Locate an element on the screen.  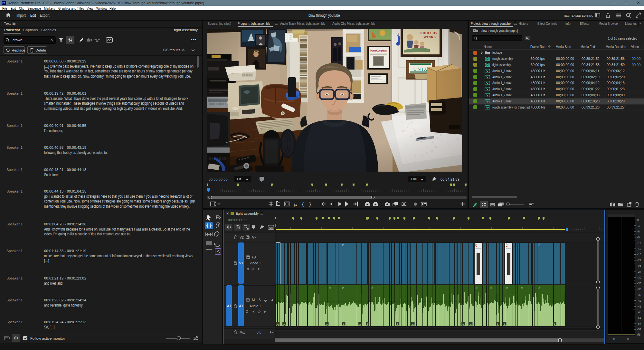
svg-text: -15 is located at coordinates (639, 249).